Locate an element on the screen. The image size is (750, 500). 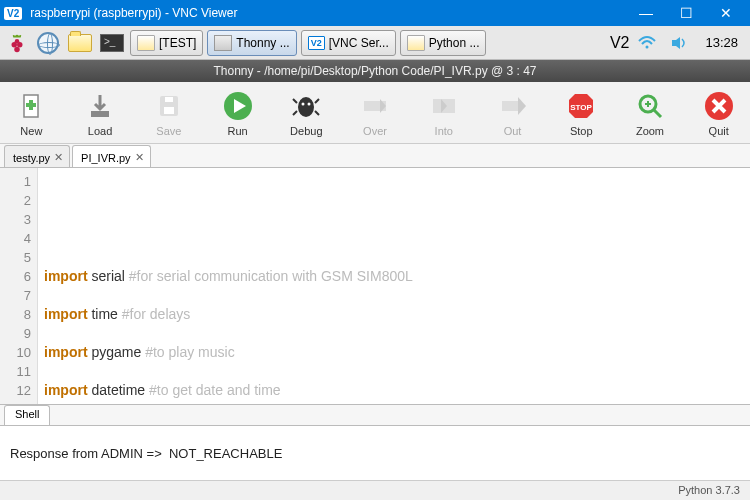
load-icon is located at coordinates (100, 106).